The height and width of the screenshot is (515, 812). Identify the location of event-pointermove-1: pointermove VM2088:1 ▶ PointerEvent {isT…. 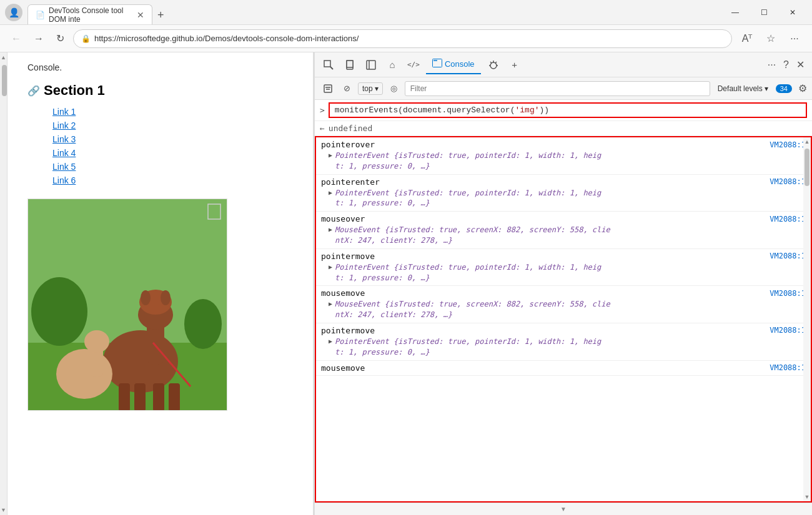
(563, 268).